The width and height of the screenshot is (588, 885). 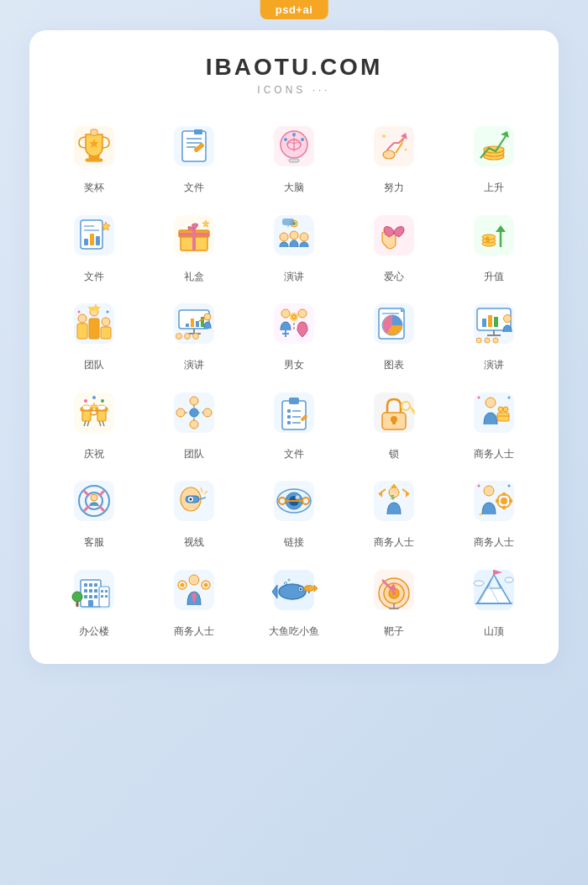 I want to click on icon-box-file3, so click(x=294, y=413).